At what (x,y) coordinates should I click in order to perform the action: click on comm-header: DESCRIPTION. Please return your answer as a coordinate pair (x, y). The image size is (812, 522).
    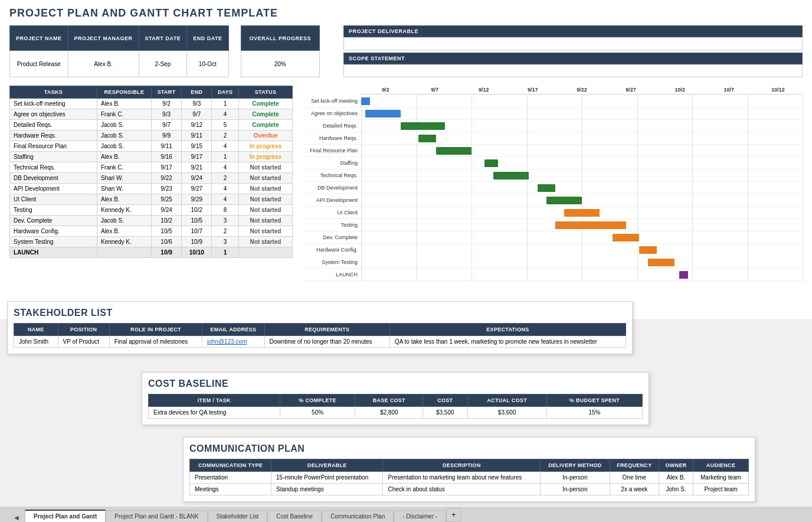
    Looking at the image, I should click on (461, 465).